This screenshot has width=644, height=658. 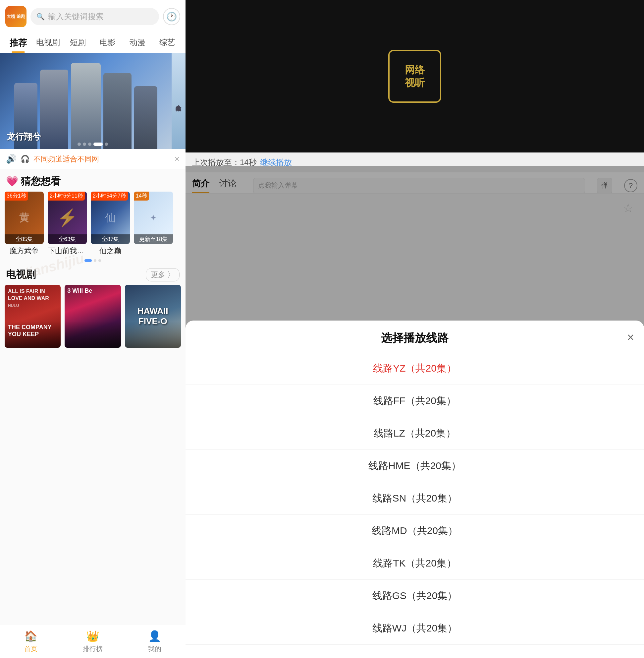 What do you see at coordinates (31, 649) in the screenshot?
I see `home-label: 首页` at bounding box center [31, 649].